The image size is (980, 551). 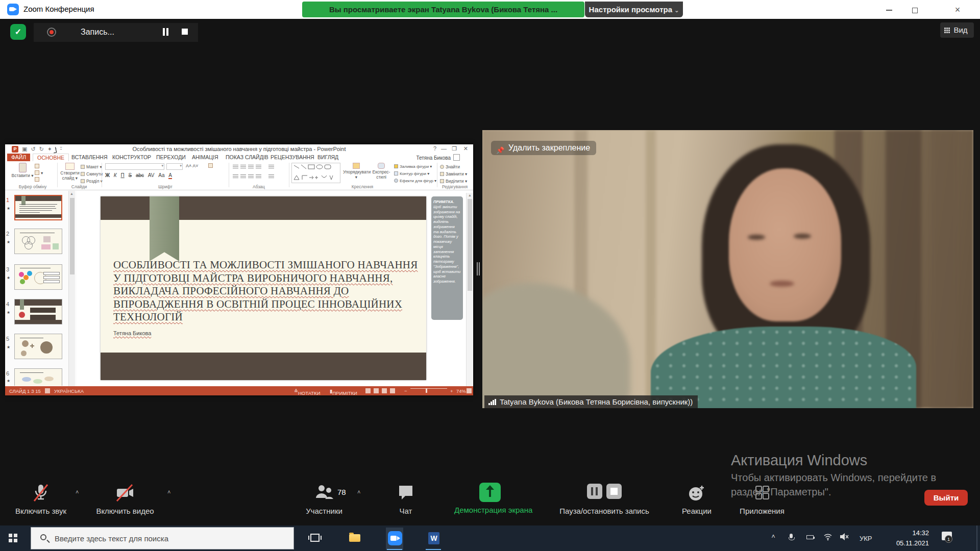 What do you see at coordinates (328, 157) in the screenshot?
I see `tab-view: ВИГЛЯД` at bounding box center [328, 157].